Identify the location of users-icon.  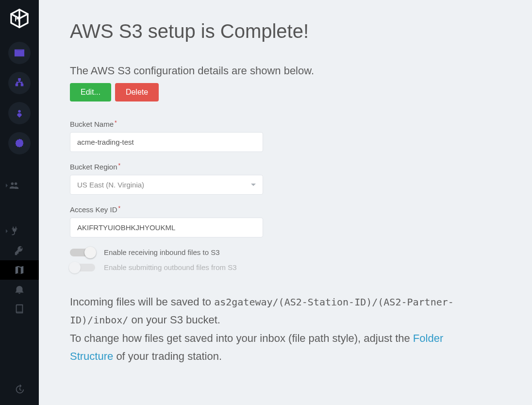
(14, 186).